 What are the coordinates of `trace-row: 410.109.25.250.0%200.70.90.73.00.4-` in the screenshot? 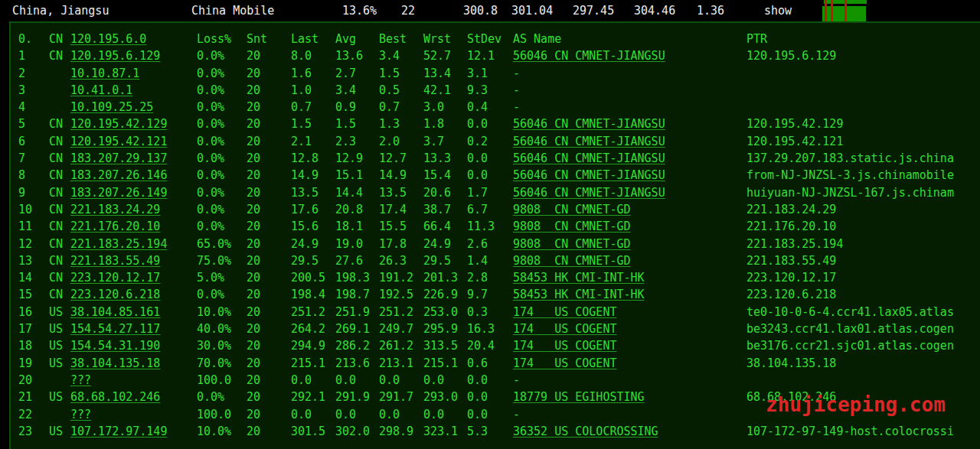 It's located at (495, 107).